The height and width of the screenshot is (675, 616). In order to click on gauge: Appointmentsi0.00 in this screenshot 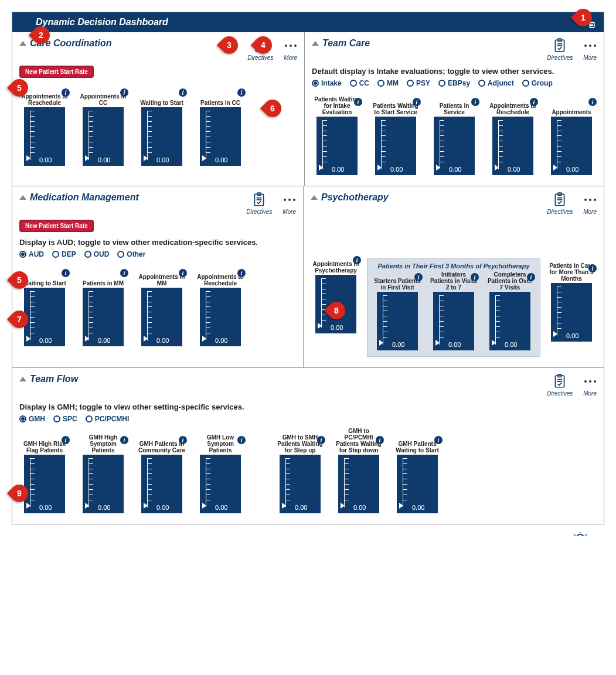, I will do `click(571, 137)`.